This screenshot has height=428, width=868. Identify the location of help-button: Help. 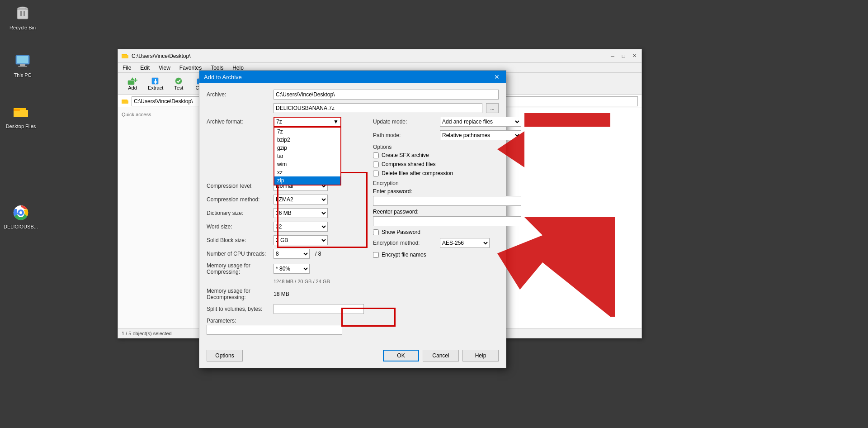
(481, 356).